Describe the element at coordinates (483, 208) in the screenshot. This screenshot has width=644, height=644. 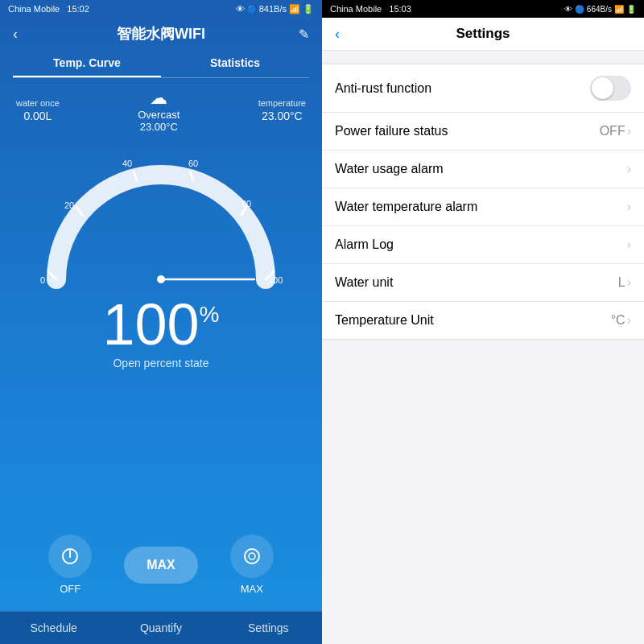
I see `settings-row-water-temp: Water temperature alarm ›` at that location.